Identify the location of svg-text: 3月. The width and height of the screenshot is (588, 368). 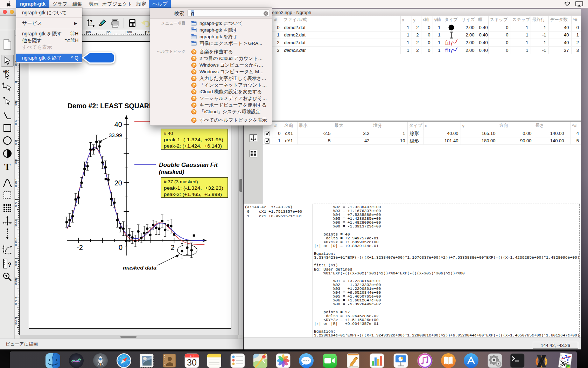
(192, 356).